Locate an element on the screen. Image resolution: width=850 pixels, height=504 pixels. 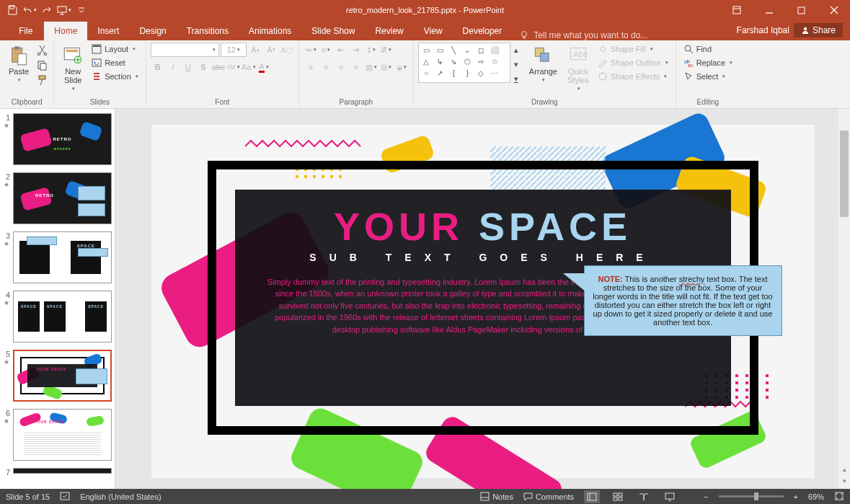
slide-thumbnail: 1★ RETRO MODERN is located at coordinates (58, 139).